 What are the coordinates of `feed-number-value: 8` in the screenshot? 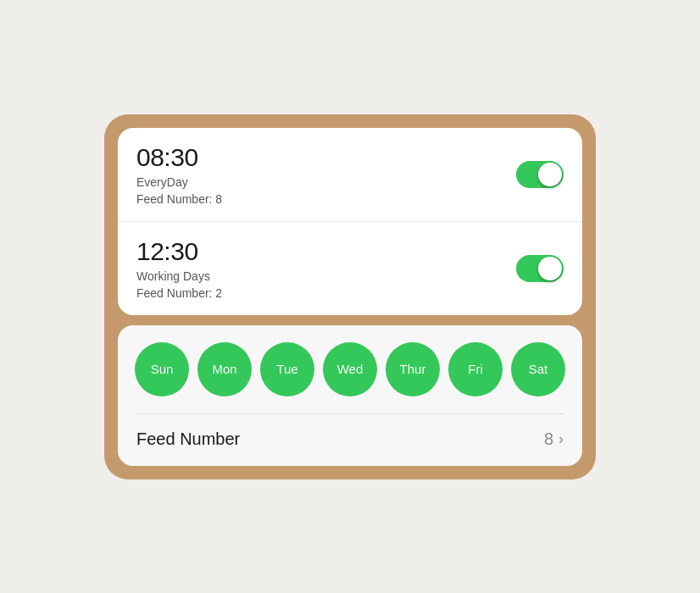 It's located at (549, 439).